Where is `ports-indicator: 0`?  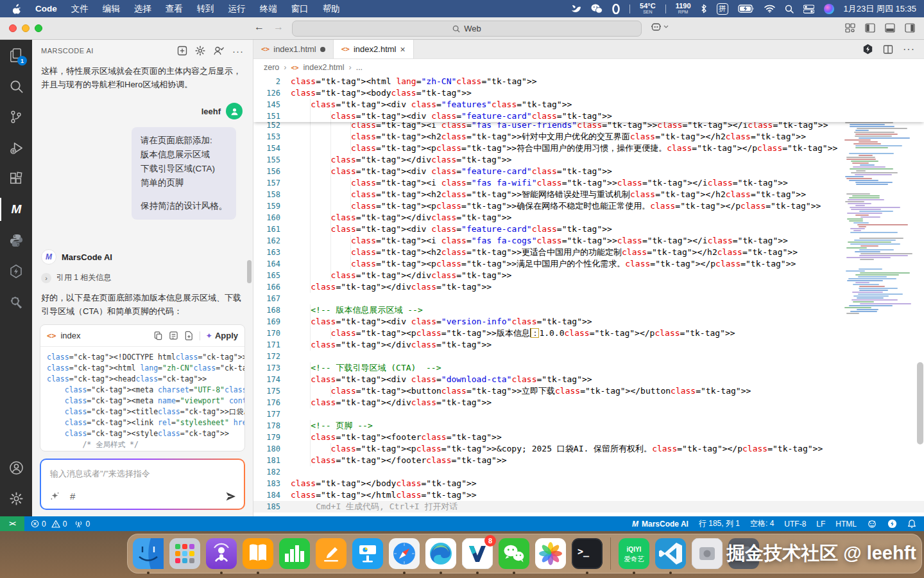
ports-indicator: 0 is located at coordinates (82, 524).